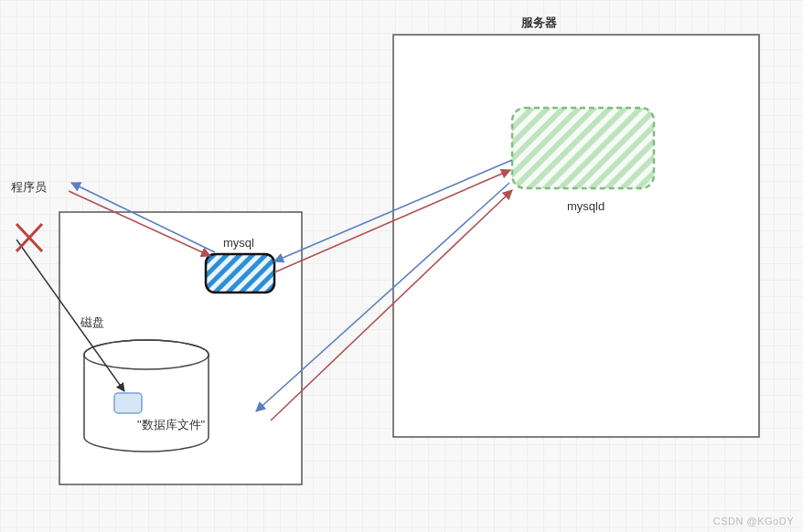 This screenshot has height=532, width=803. Describe the element at coordinates (146, 396) in the screenshot. I see `disk-cylinder` at that location.